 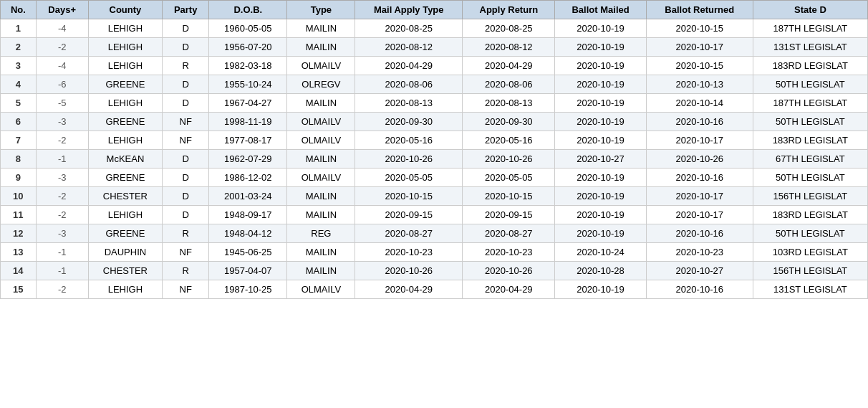 I want to click on cell-no: 5, so click(x=19, y=103).